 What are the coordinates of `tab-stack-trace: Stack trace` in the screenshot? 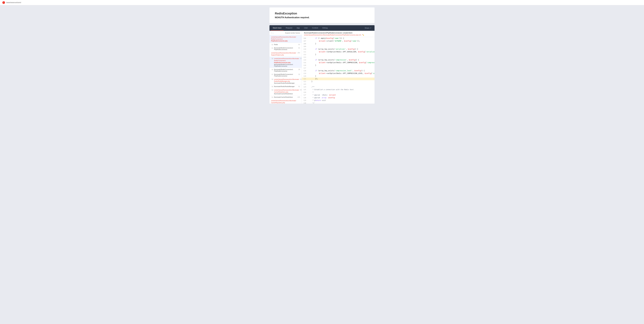 It's located at (277, 28).